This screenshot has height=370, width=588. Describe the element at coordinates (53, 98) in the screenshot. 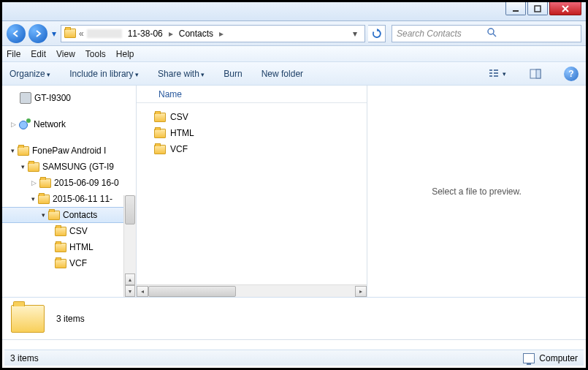

I see `tree-label: GT-I9300` at that location.